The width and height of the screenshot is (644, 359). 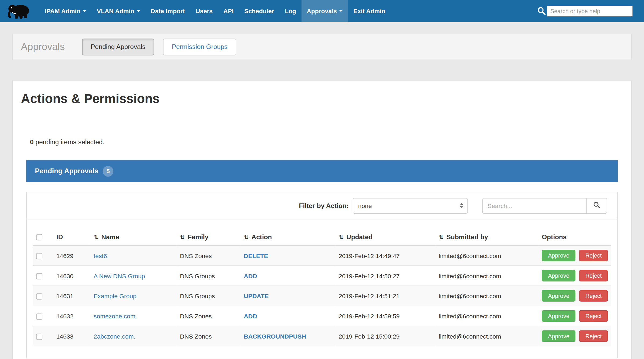 I want to click on cell-family: DNS Groups, so click(x=209, y=276).